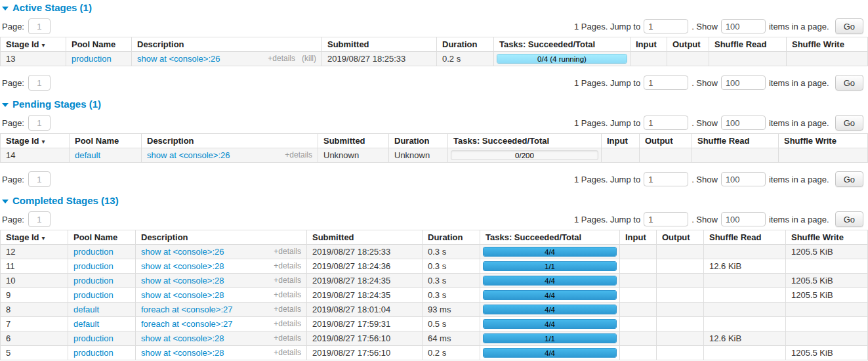 This screenshot has height=361, width=868. I want to click on pool-name-cell: default, so click(102, 310).